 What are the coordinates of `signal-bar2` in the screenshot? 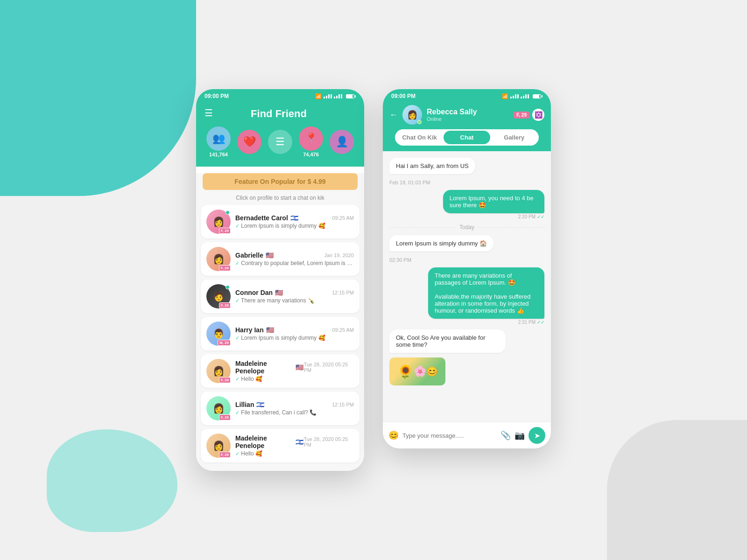 It's located at (338, 96).